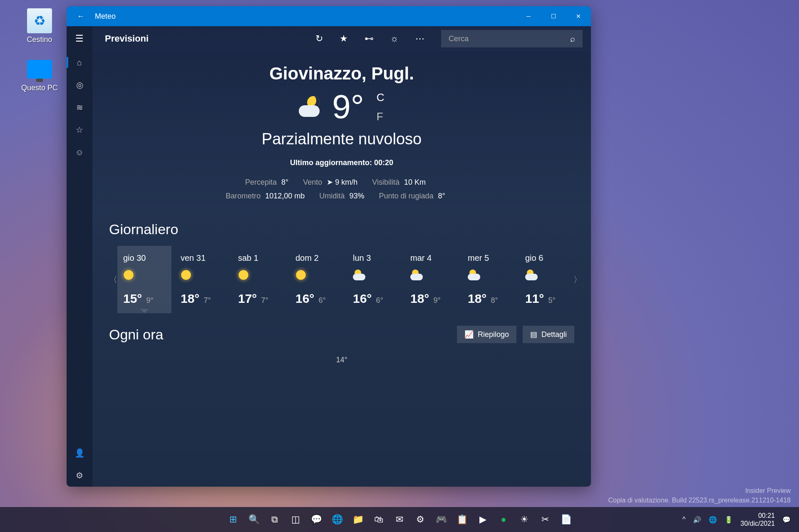 The width and height of the screenshot is (799, 532). Describe the element at coordinates (369, 39) in the screenshot. I see `pin-icon: ⊷` at that location.